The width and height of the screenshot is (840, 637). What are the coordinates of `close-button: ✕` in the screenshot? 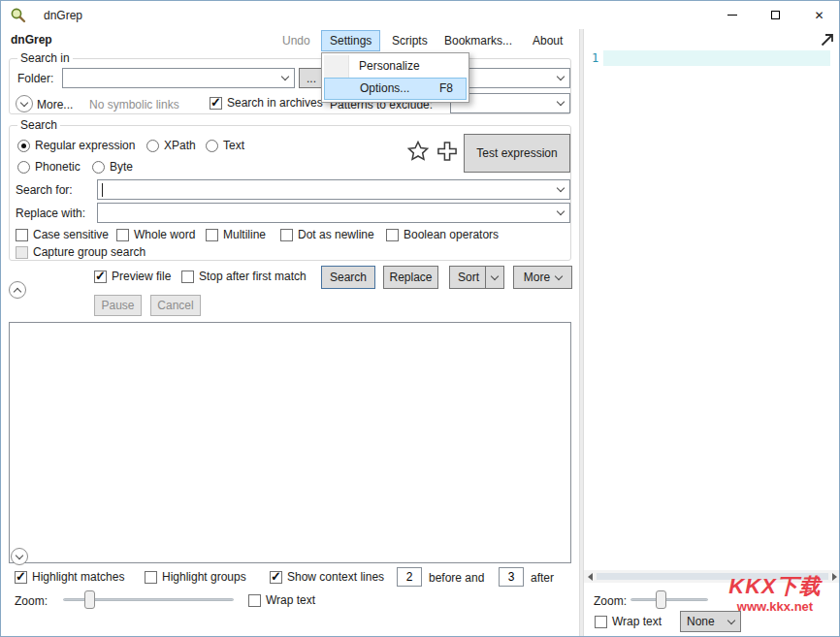 It's located at (819, 16).